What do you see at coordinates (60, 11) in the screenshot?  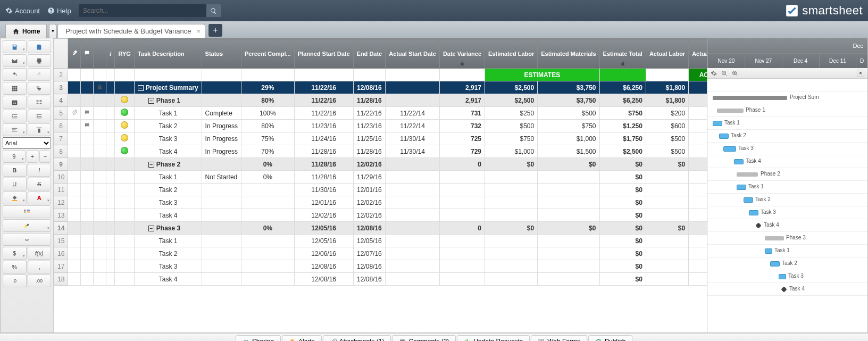 I see `help-link: Help` at bounding box center [60, 11].